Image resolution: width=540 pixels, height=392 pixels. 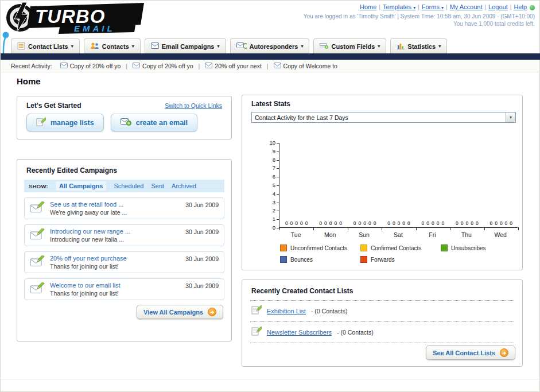 I want to click on contact-list-name-link: Exhibition List, so click(x=286, y=311).